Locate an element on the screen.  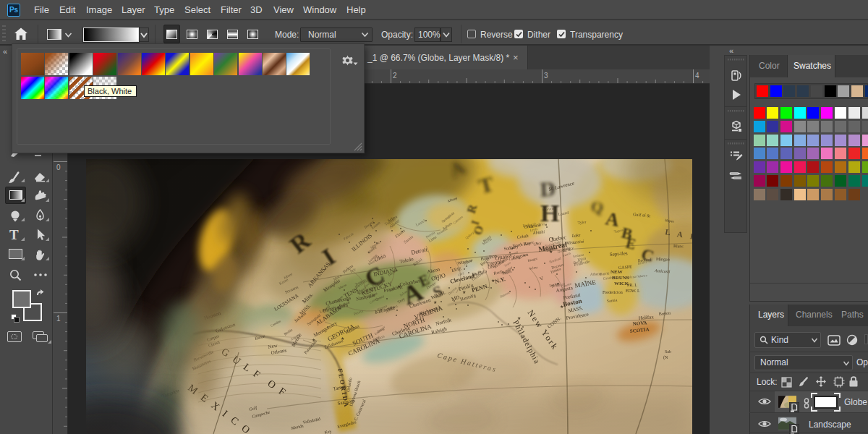
svg-text: 2 is located at coordinates (395, 75).